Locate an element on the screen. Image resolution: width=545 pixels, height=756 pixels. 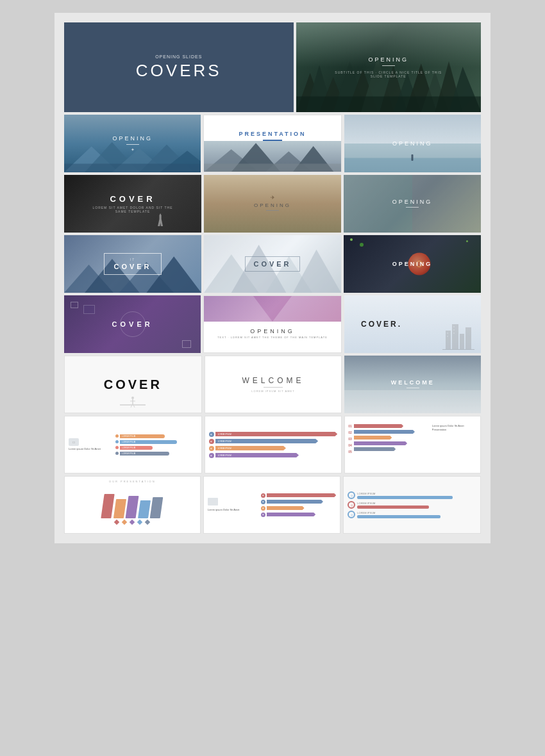
welcome-divider is located at coordinates (273, 387).